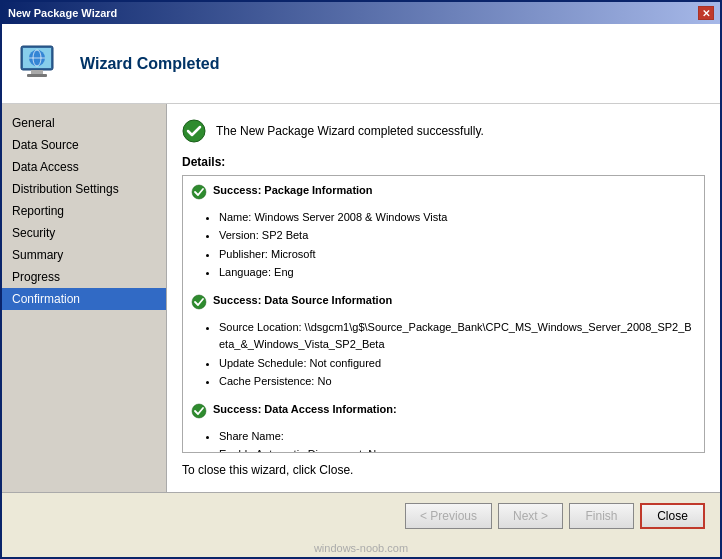 This screenshot has width=722, height=559. What do you see at coordinates (444, 131) in the screenshot?
I see `success-header: The New Package Wizard completed success…` at bounding box center [444, 131].